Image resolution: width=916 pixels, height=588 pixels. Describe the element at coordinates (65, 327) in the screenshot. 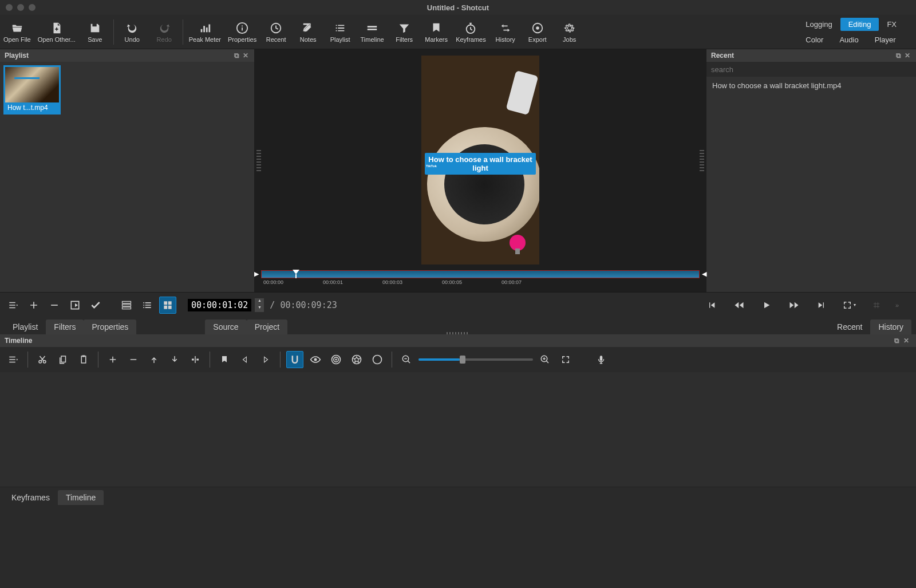

I see `tab-filters: Filters` at that location.